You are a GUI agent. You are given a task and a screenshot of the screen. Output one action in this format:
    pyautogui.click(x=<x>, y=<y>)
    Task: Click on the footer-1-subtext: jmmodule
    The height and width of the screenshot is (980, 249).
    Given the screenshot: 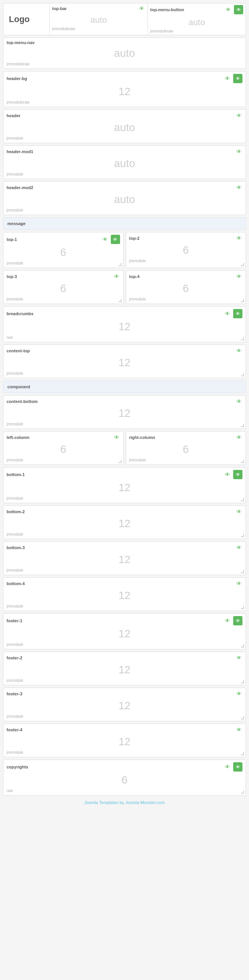 What is the action you would take?
    pyautogui.click(x=124, y=644)
    